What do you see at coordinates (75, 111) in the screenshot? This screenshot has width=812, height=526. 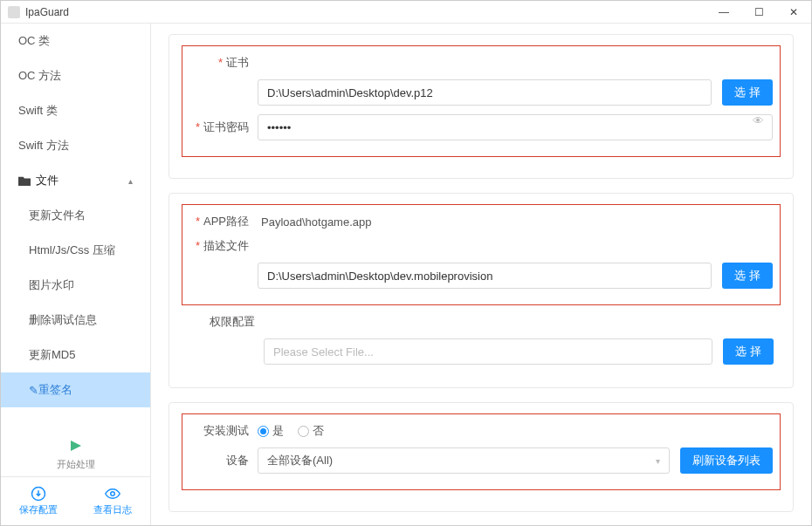 I see `sidebar-item-swift-class: Swift 类` at bounding box center [75, 111].